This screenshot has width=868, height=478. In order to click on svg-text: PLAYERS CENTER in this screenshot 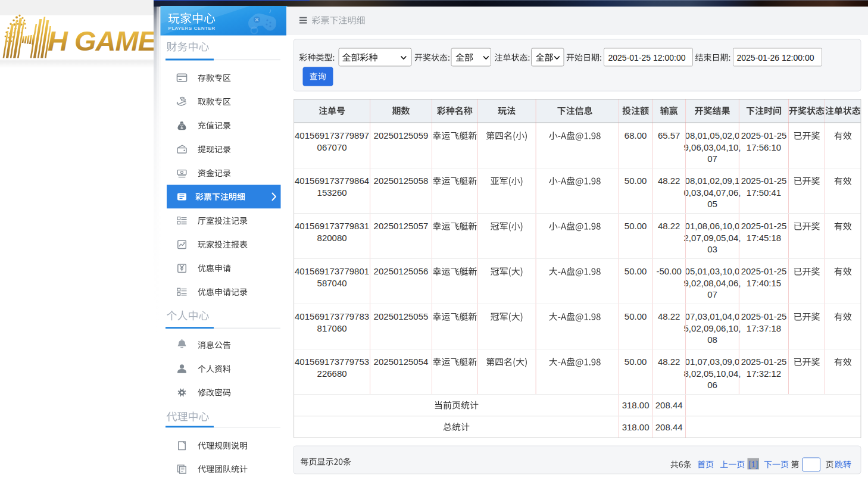, I will do `click(192, 29)`.